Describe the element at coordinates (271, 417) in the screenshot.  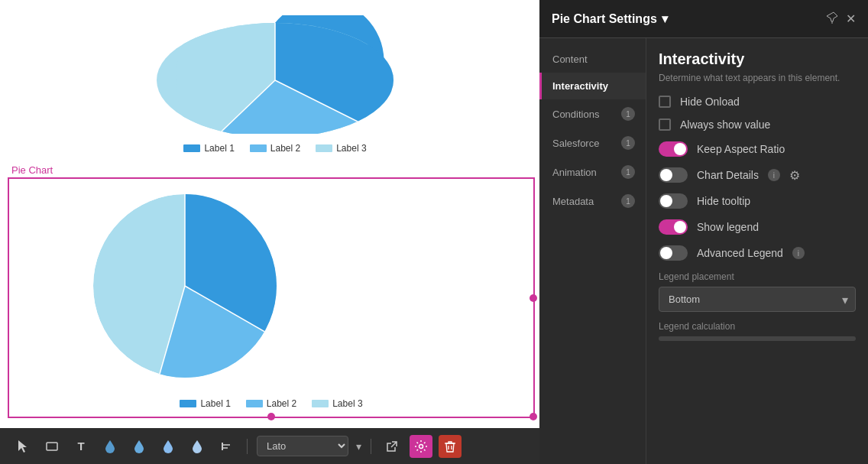
I see `resize-handle-bottom-left` at that location.